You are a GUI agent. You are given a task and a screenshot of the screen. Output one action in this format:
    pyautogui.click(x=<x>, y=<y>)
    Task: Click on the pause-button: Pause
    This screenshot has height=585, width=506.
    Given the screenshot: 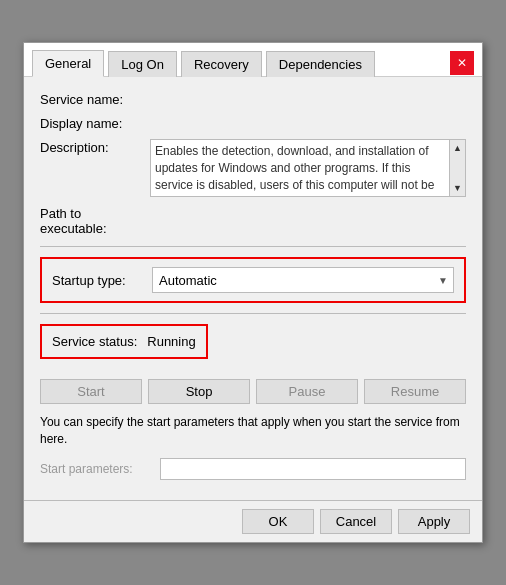 What is the action you would take?
    pyautogui.click(x=307, y=392)
    